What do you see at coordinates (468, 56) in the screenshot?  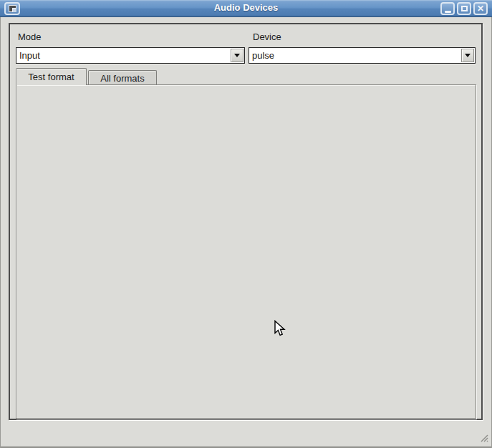 I see `device-combobox-dropdown` at bounding box center [468, 56].